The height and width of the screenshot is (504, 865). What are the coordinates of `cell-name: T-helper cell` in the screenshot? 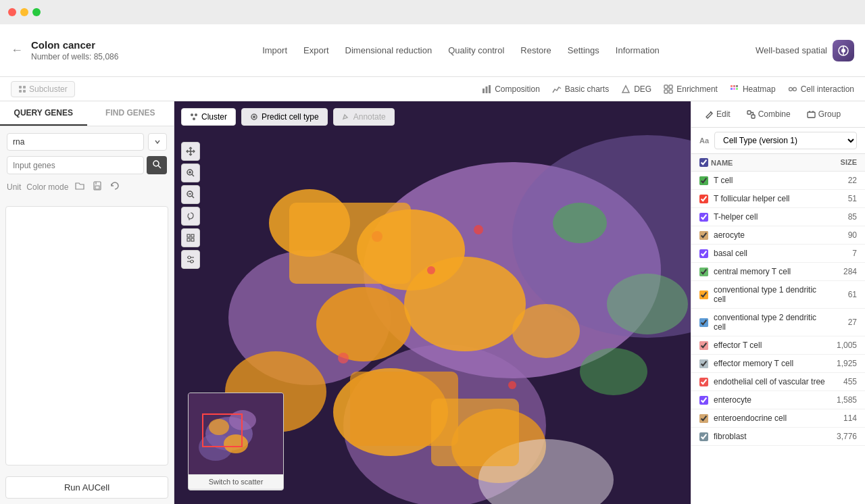 It's located at (772, 217).